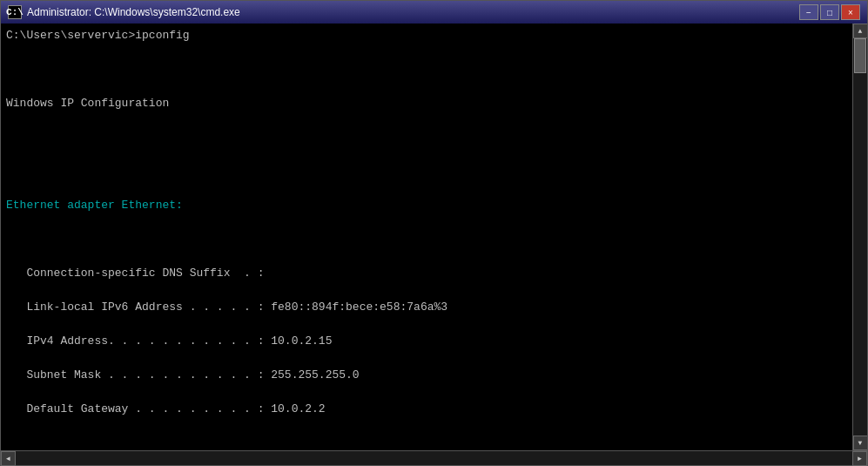  I want to click on vertical-scrollbar: ▲ ▼, so click(860, 237).